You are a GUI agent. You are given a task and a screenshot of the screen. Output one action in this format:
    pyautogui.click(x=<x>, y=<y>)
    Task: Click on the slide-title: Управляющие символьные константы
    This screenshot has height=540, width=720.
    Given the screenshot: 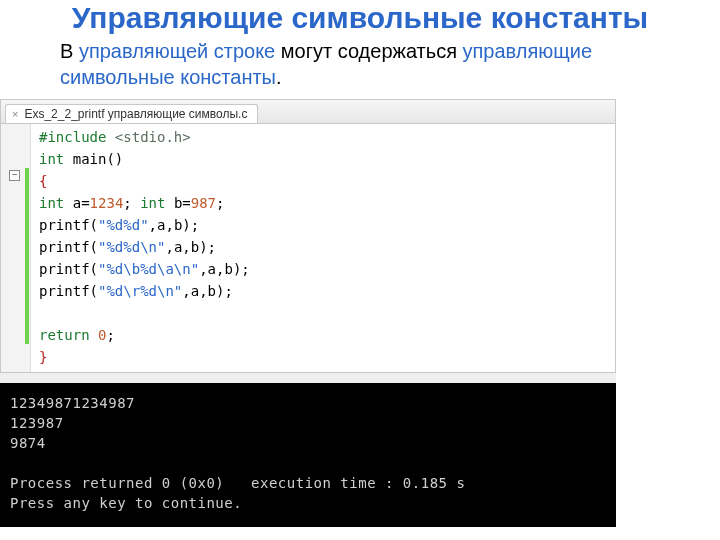 What is the action you would take?
    pyautogui.click(x=360, y=18)
    